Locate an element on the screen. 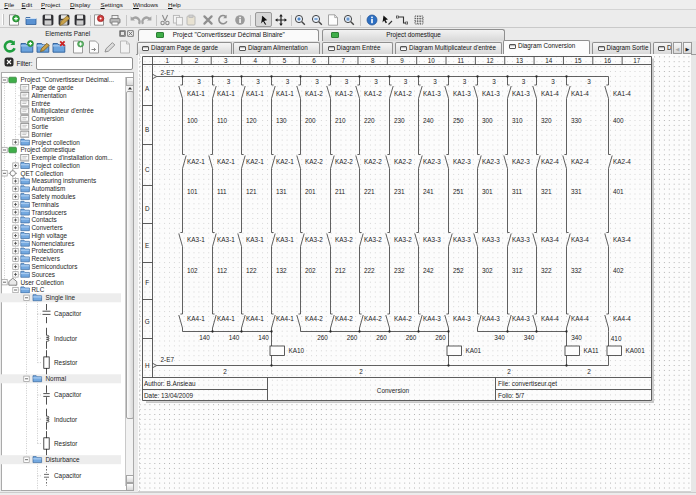 The height and width of the screenshot is (495, 696). svg-text: 321 is located at coordinates (546, 192).